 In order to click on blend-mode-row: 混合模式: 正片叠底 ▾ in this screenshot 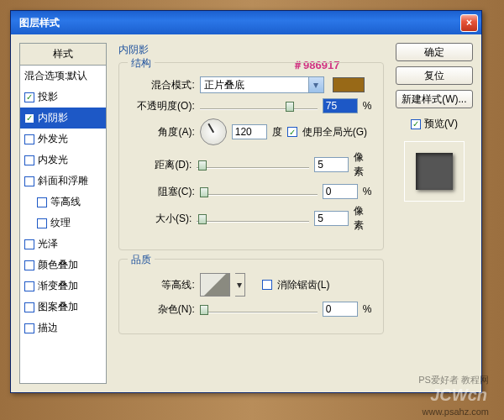, I will do `click(251, 85)`.